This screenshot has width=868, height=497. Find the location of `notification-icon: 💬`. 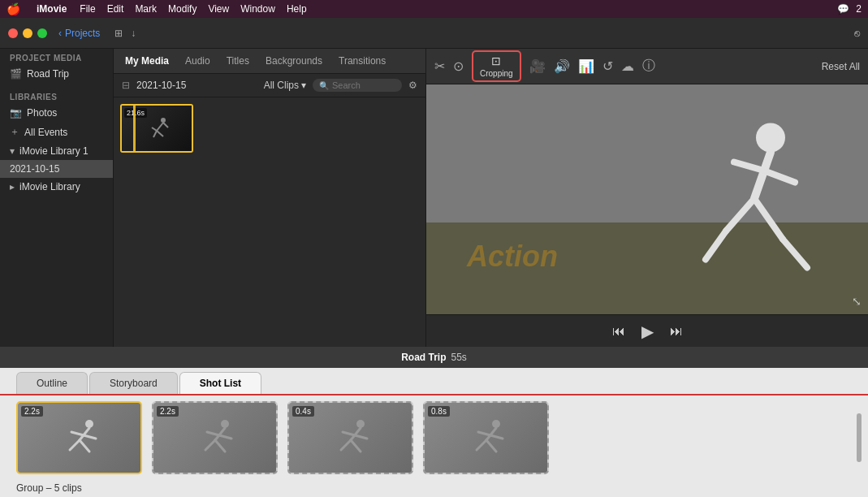

notification-icon: 💬 is located at coordinates (843, 9).